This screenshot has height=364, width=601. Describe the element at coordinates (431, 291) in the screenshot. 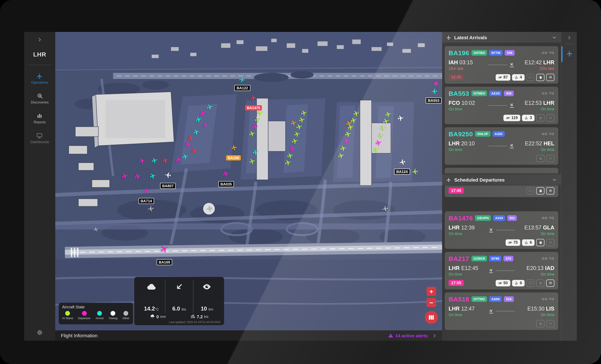

I see `zoom-in-button: +` at that location.